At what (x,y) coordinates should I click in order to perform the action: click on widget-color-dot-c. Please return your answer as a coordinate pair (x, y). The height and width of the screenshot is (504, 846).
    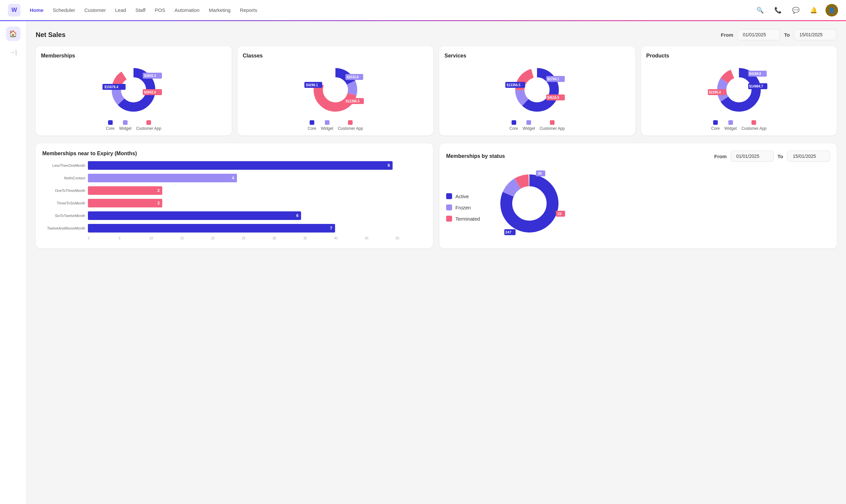
    Looking at the image, I should click on (327, 123).